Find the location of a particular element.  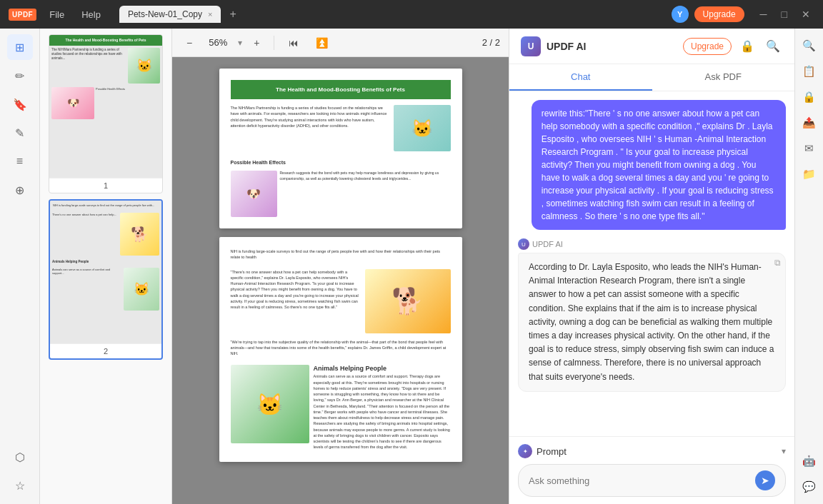

ai-label-dot: U is located at coordinates (524, 244).